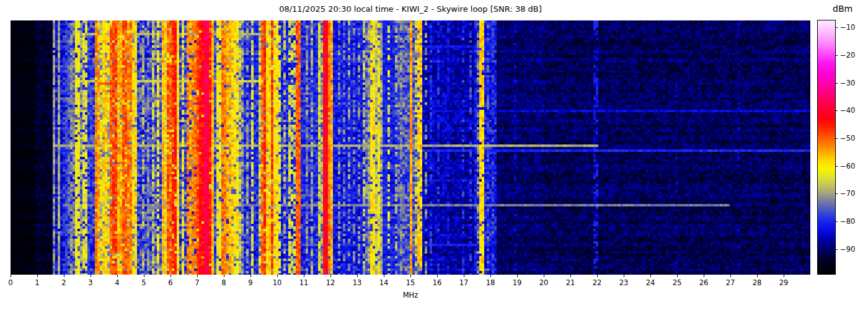 The height and width of the screenshot is (310, 868). I want to click on x-tick-label: 25, so click(677, 283).